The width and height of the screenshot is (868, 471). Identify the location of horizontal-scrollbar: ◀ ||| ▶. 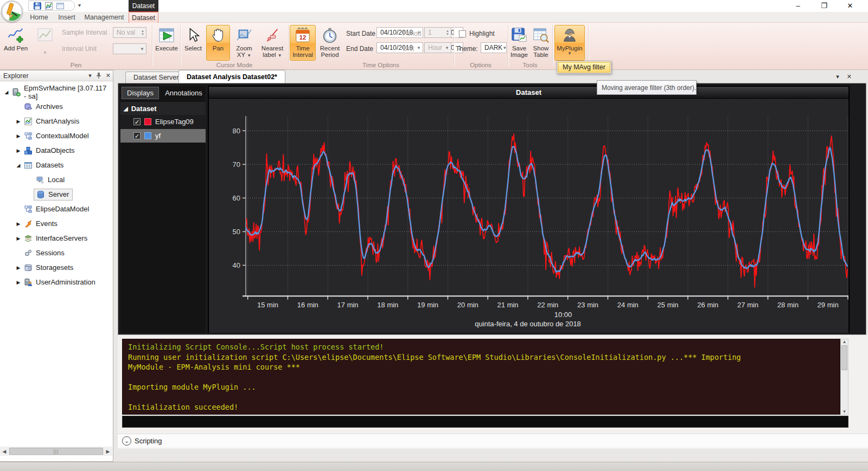
(56, 451).